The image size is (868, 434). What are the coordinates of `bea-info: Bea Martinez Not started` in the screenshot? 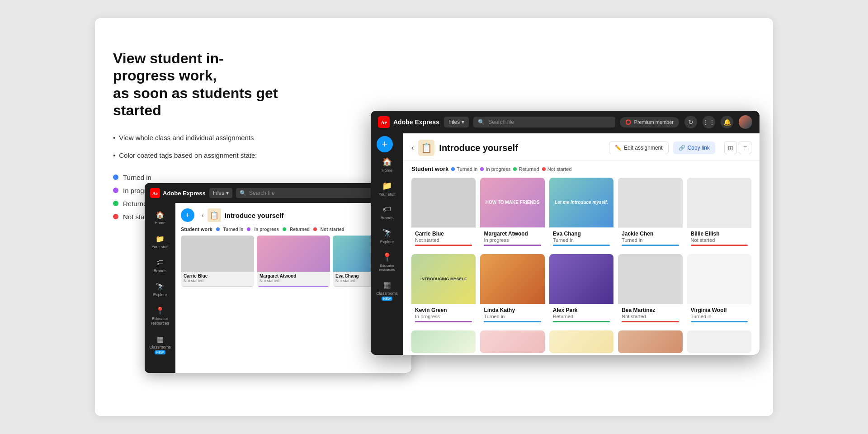 It's located at (650, 315).